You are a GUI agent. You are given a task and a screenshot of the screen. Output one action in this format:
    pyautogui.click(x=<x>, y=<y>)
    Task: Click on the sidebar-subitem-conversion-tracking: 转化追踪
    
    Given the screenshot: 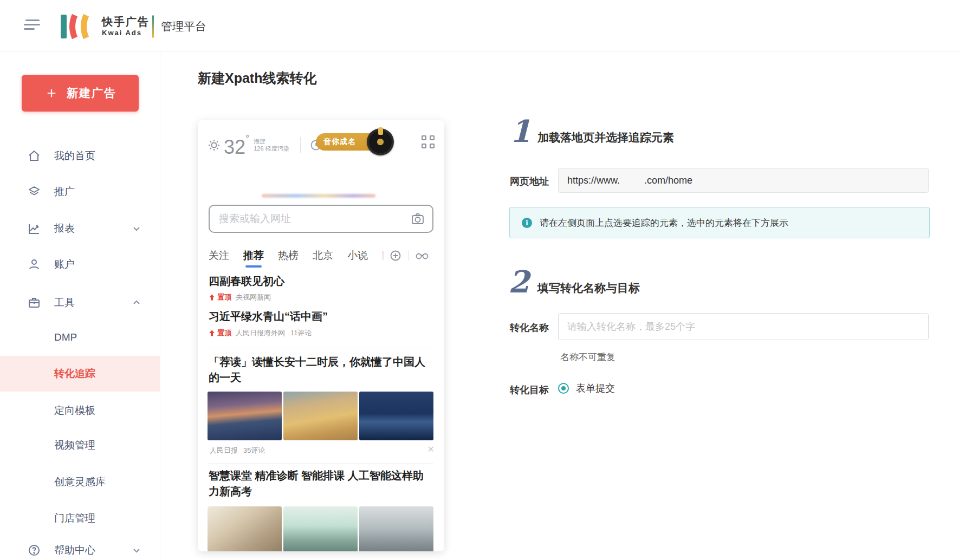 What is the action you would take?
    pyautogui.click(x=80, y=374)
    